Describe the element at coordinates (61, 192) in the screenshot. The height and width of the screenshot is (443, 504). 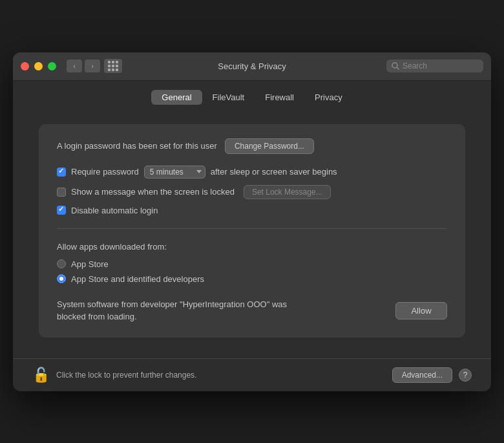
I see `show-message-checkbox` at that location.